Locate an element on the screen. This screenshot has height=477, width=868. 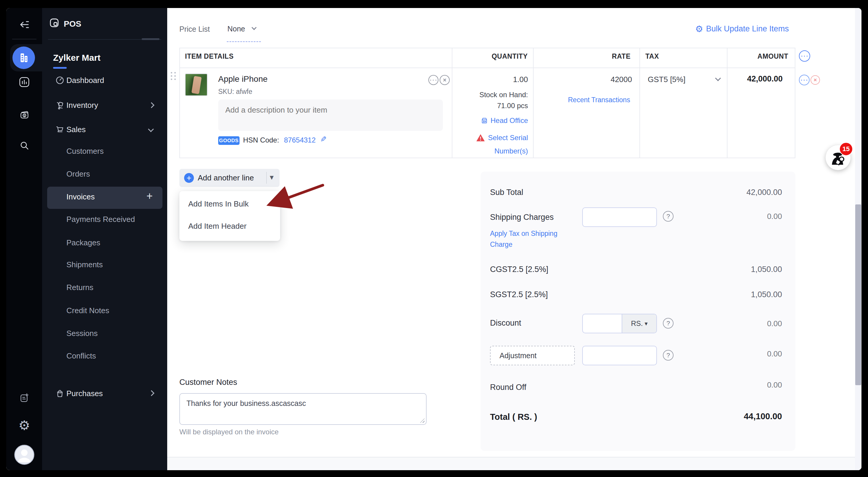
sidebar-item-sessions: Sessions is located at coordinates (82, 333).